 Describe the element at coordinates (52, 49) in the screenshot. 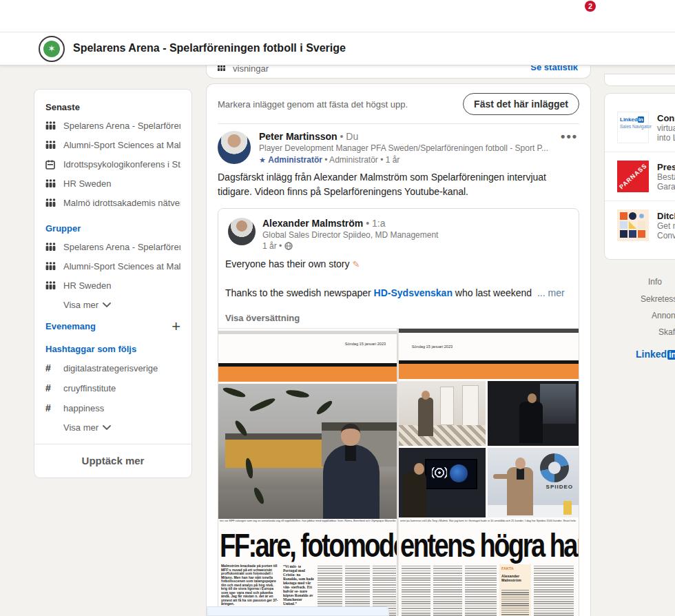

I see `group-logo: ✶` at that location.